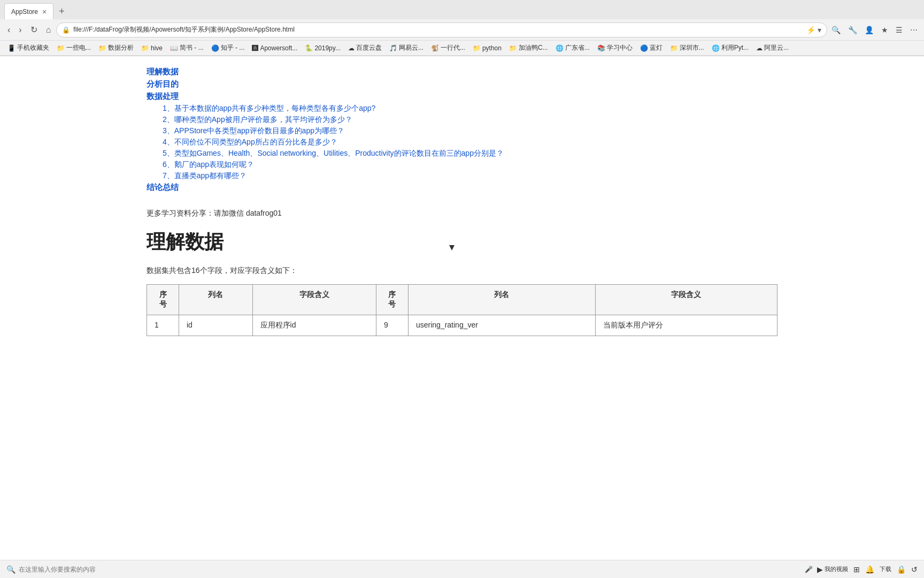 This screenshot has width=924, height=578. What do you see at coordinates (29, 11) in the screenshot?
I see `active-tab: AppStore ×` at bounding box center [29, 11].